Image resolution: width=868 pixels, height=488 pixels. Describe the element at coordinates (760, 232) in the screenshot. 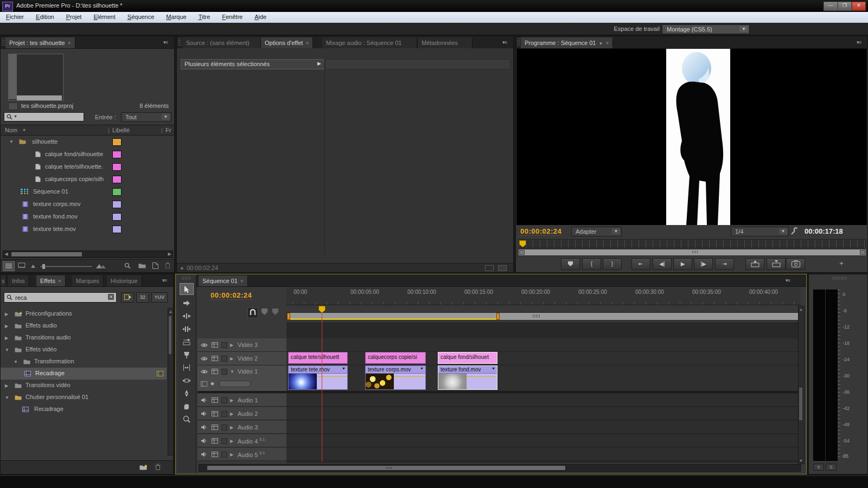

I see `playback-resolution-select: 1/4▼` at that location.